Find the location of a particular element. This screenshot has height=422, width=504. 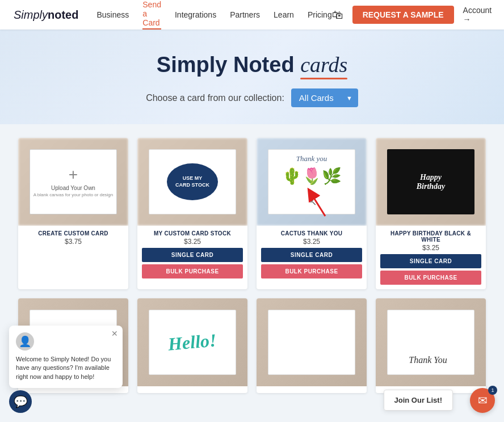

card-filter-select: All Cards Thank You Birthday Holiday Bla… is located at coordinates (325, 98).